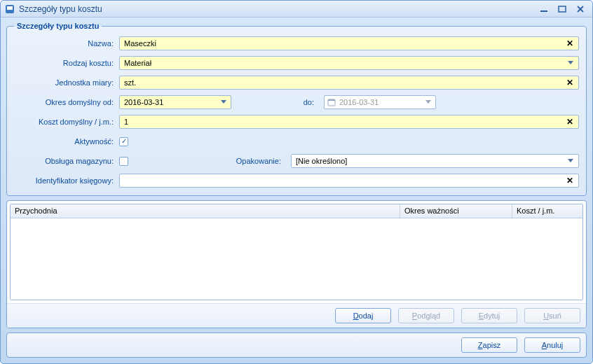 The height and width of the screenshot is (364, 593). Describe the element at coordinates (278, 102) in the screenshot. I see `label-do: do:` at that location.